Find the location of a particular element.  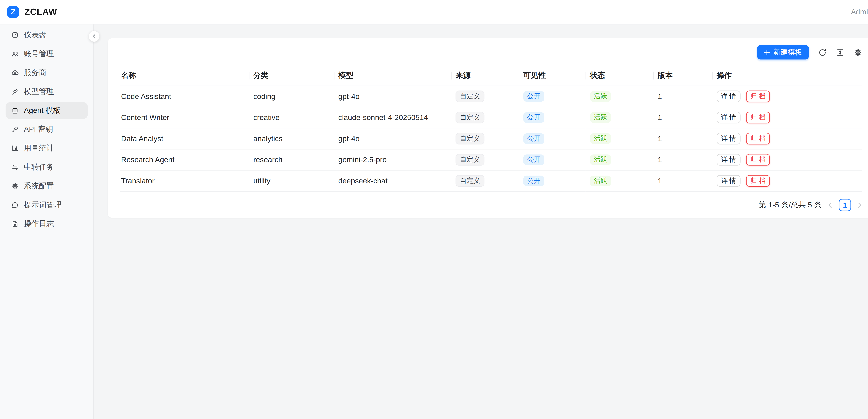

table-row: Research Agent research gemini-2.5-pro 自… is located at coordinates (491, 160).